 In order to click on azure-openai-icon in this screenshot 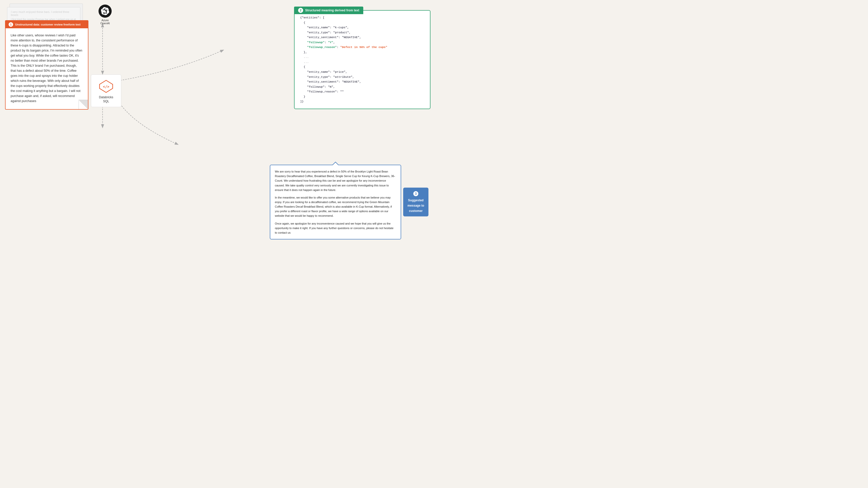, I will do `click(105, 11)`.